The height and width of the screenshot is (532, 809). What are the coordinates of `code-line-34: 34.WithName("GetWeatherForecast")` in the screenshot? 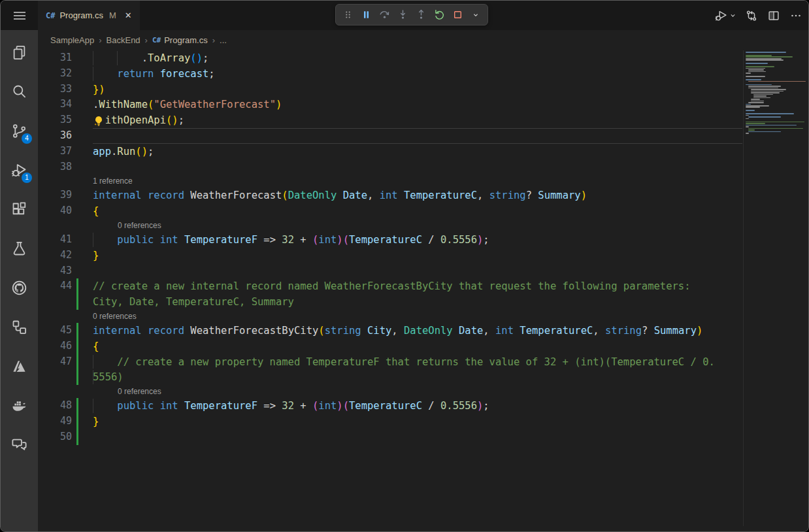 It's located at (390, 105).